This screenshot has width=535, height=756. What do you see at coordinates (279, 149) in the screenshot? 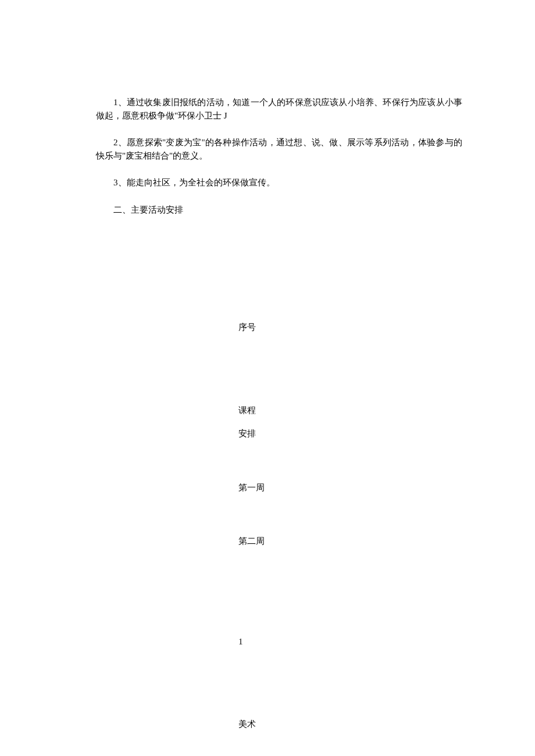
I see `paragraph-2: 2、愿意探索"变废为宝"的各种操作活动，通过想、说、做、展示等系列活动，体验参与…` at bounding box center [279, 149].